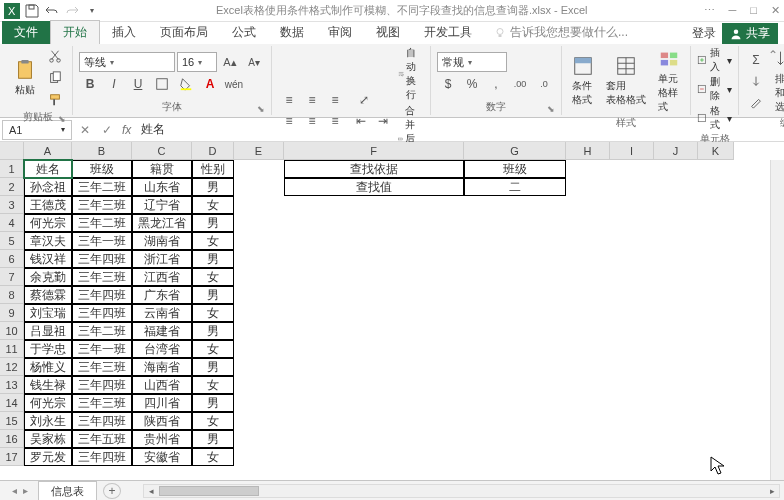  I want to click on row-header: 9, so click(12, 313).